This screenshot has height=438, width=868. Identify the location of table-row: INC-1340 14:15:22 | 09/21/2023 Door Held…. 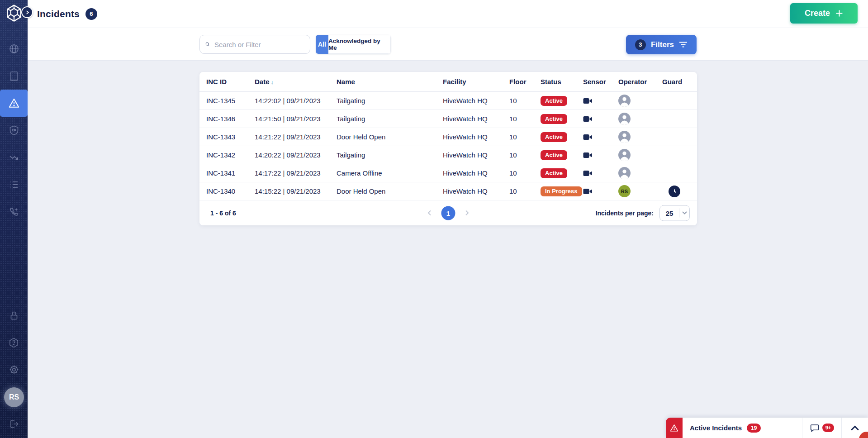
(448, 191).